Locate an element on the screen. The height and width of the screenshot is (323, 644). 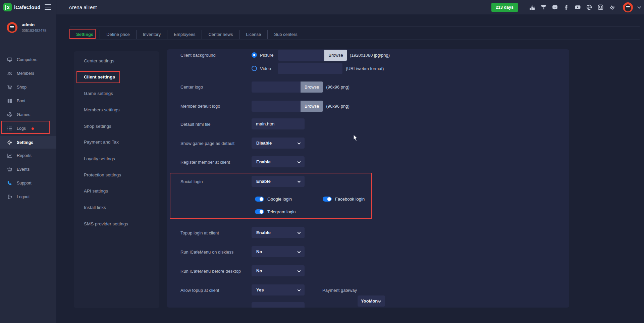
icafecloud-icon is located at coordinates (600, 7).